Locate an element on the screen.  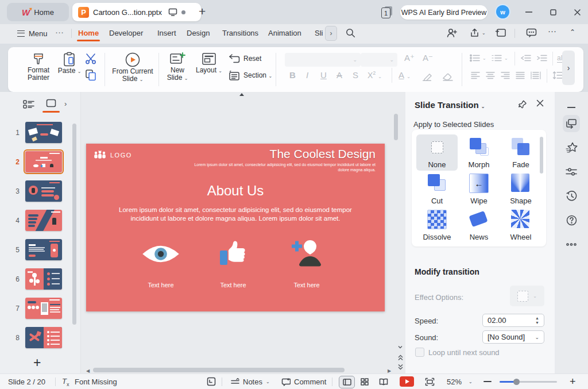
tab-count-badge: 1 is located at coordinates (387, 12).